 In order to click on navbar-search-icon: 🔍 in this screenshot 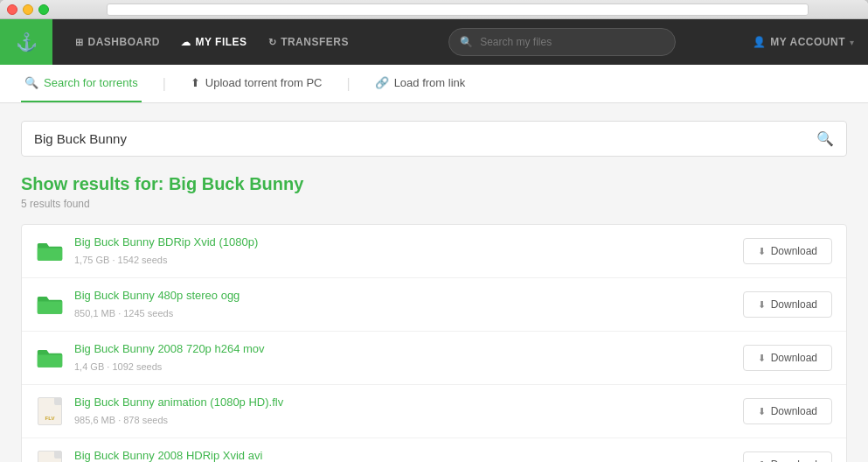, I will do `click(467, 42)`.